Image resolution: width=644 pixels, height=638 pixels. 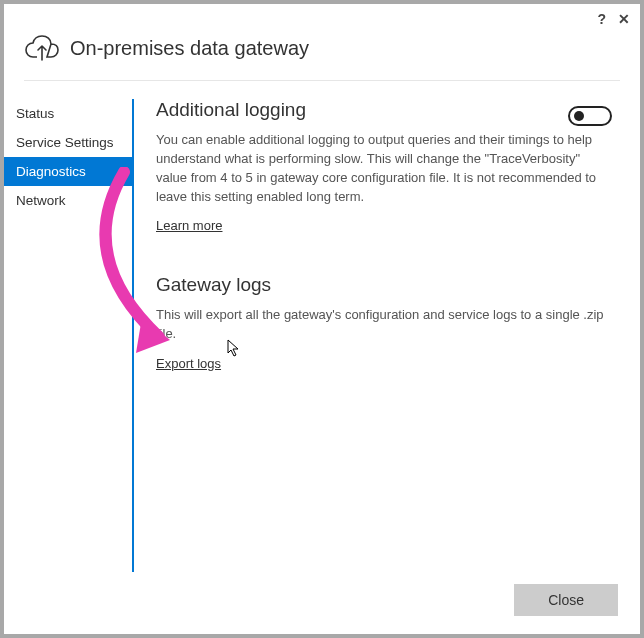 What do you see at coordinates (602, 19) in the screenshot?
I see `help-icon: ?` at bounding box center [602, 19].